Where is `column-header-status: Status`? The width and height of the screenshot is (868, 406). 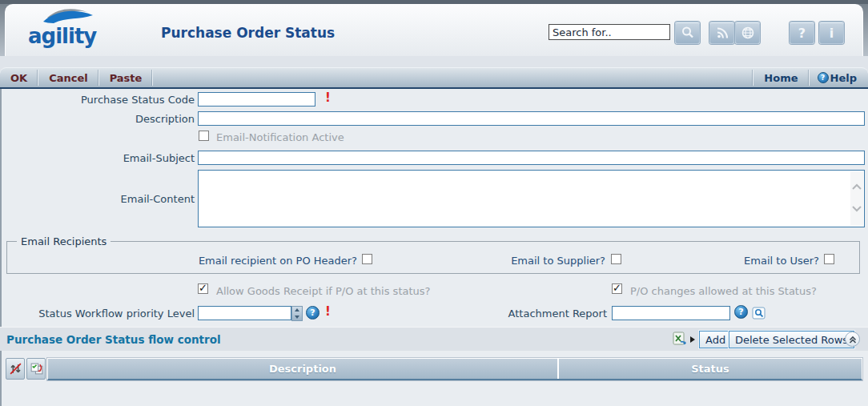 column-header-status: Status is located at coordinates (710, 368).